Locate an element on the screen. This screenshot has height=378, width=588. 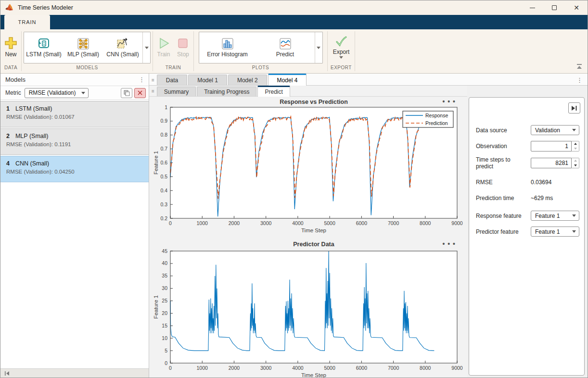
metric-dropdown: RMSE (Validation) is located at coordinates (57, 93).